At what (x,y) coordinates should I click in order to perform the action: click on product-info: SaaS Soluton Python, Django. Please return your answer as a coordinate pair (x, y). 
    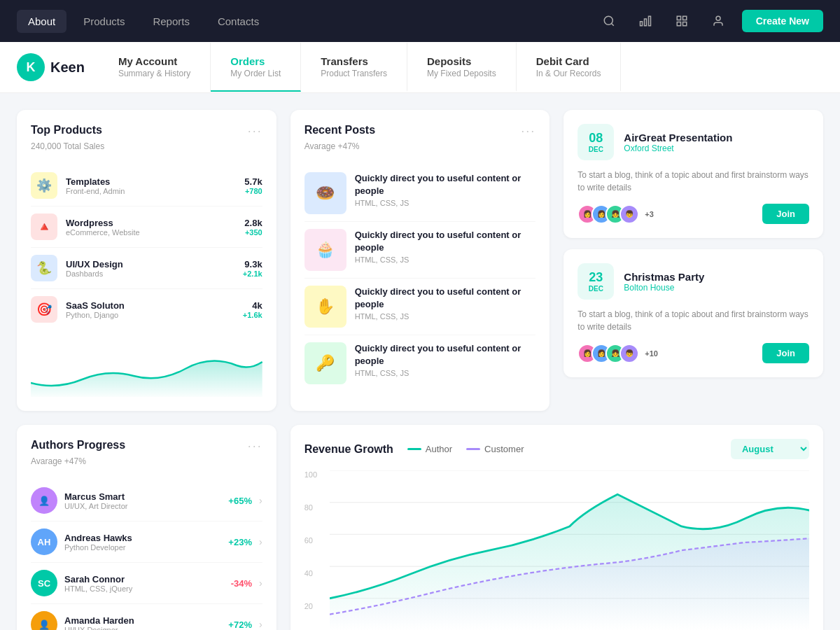
    Looking at the image, I should click on (154, 309).